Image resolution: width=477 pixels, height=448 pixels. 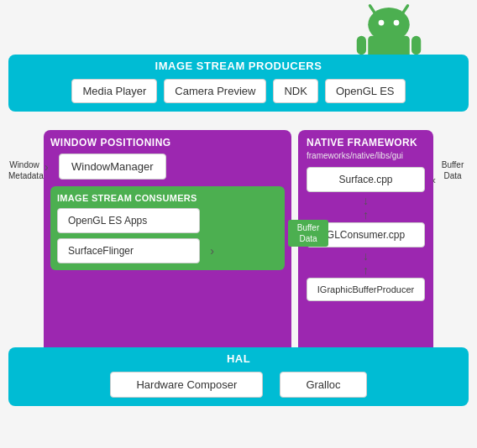 What do you see at coordinates (238, 83) in the screenshot?
I see `image-stream-producers-section: IMAGE STREAM PRODUCERS Media Player Came…` at bounding box center [238, 83].